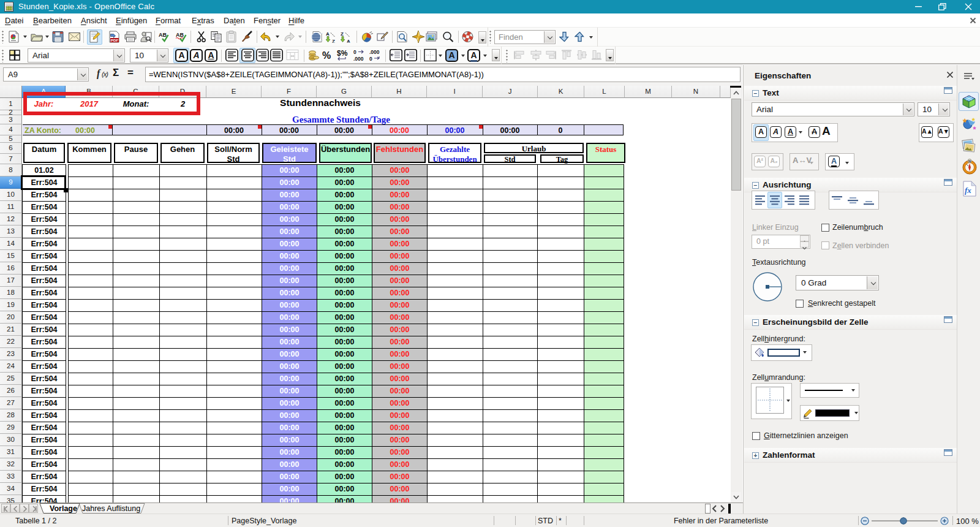 The width and height of the screenshot is (980, 527). What do you see at coordinates (970, 161) in the screenshot?
I see `svg-text: N` at bounding box center [970, 161].